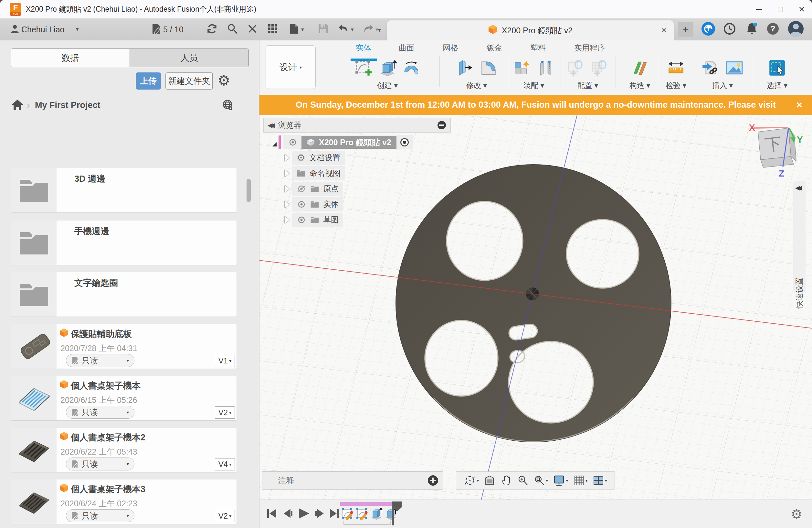  What do you see at coordinates (303, 514) in the screenshot?
I see `timeline-play-button` at bounding box center [303, 514].